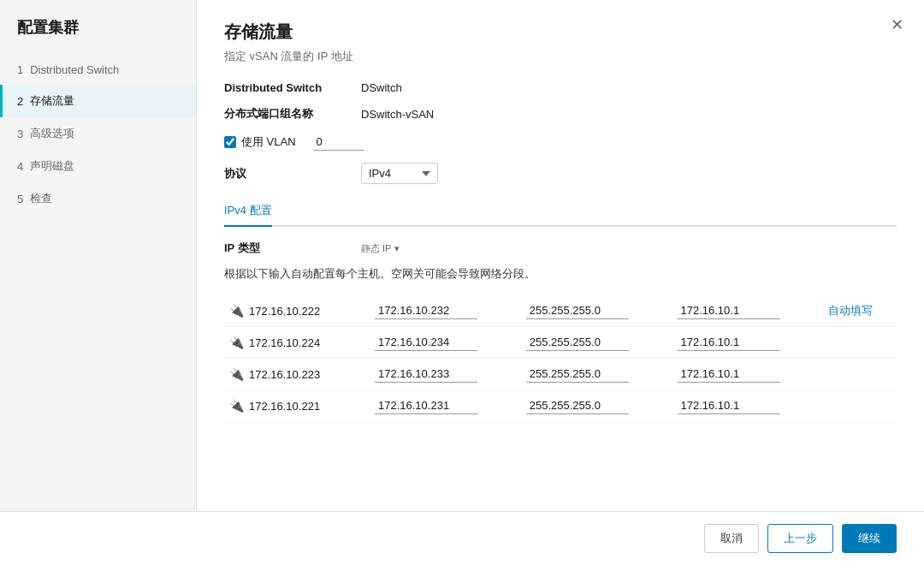  Describe the element at coordinates (560, 33) in the screenshot. I see `main-title: 存储流量` at that location.